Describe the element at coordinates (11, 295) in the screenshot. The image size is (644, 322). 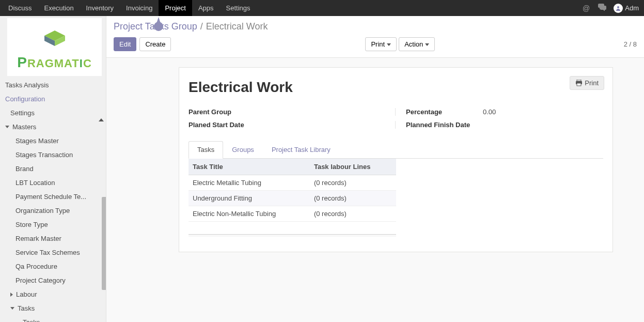
I see `caret-right-icon` at that location.